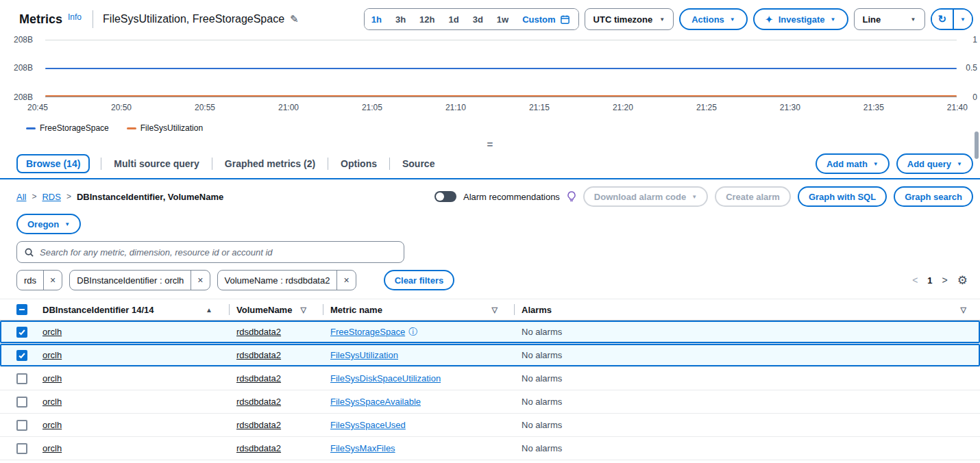 Image resolution: width=980 pixels, height=463 pixels. What do you see at coordinates (427, 19) in the screenshot?
I see `time-range-12h: 12h` at bounding box center [427, 19].